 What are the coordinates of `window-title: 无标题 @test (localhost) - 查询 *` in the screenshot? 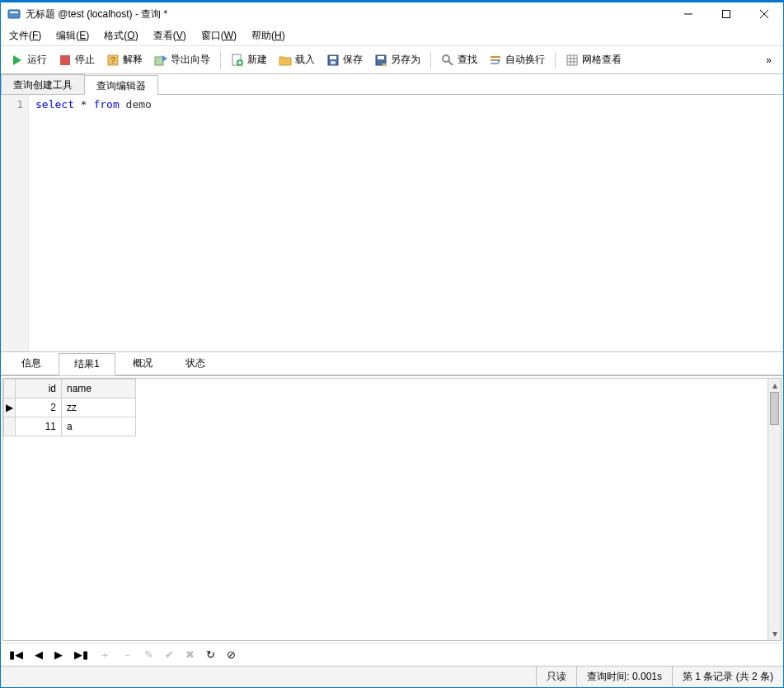 It's located at (348, 15).